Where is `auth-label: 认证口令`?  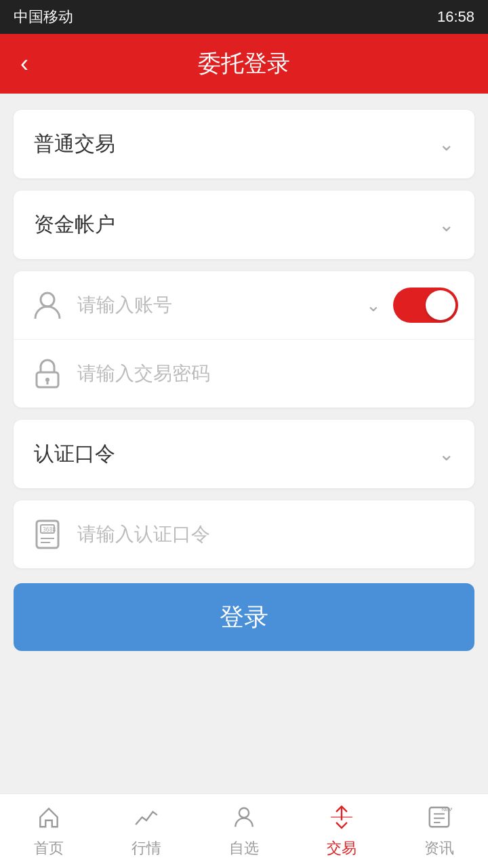
auth-label: 认证口令 is located at coordinates (75, 454).